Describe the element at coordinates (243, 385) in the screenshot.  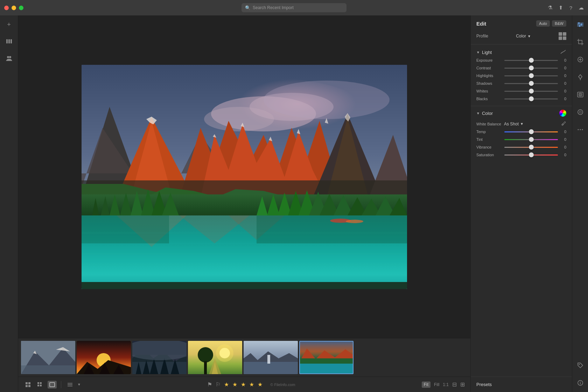
I see `star-3: ★` at that location.